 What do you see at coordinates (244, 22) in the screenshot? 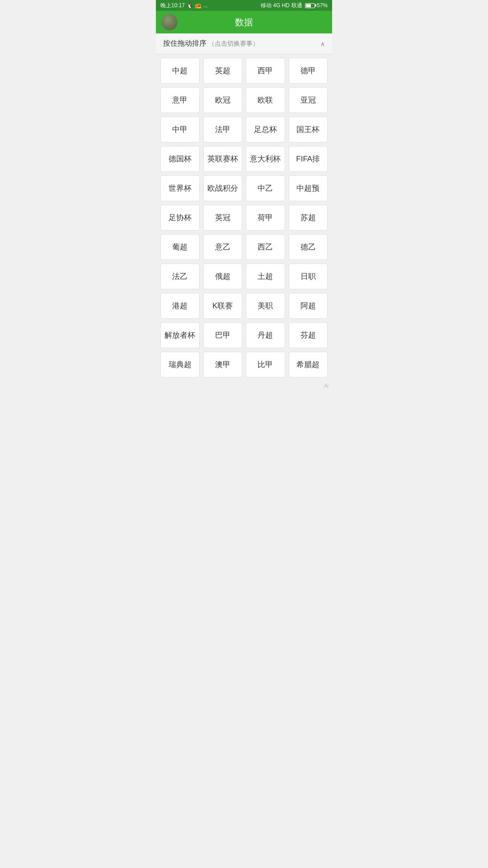
I see `app-header: 数据` at bounding box center [244, 22].